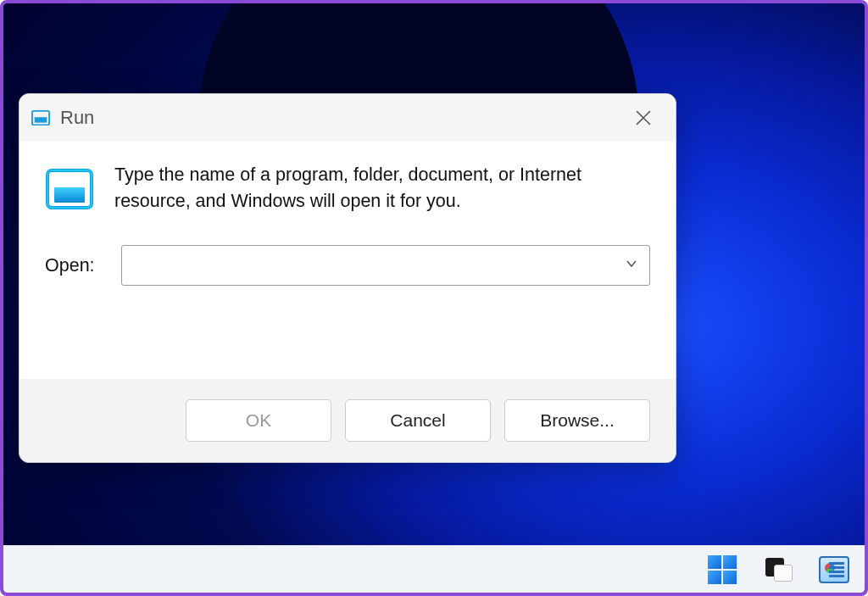 This screenshot has height=596, width=868. I want to click on open-input, so click(386, 265).